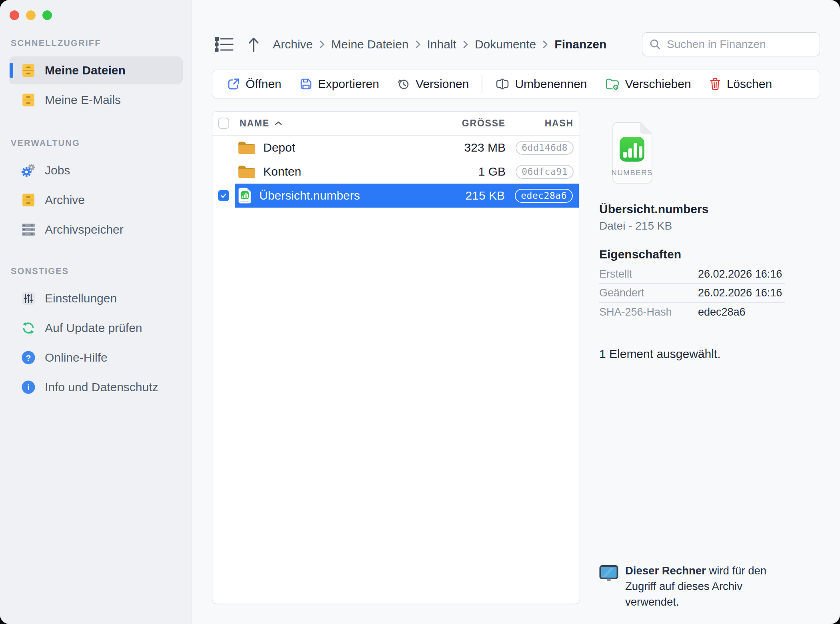  What do you see at coordinates (396, 196) in the screenshot?
I see `table-row-selected: NUMBERS Übersicht.numbers 215 KB edec28a…` at bounding box center [396, 196].